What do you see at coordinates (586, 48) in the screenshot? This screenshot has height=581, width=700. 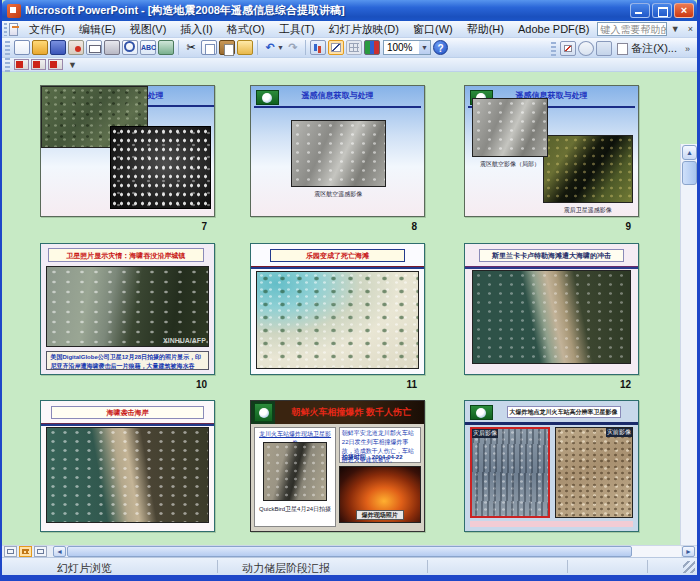 I see `rehearse-timings-icon` at bounding box center [586, 48].